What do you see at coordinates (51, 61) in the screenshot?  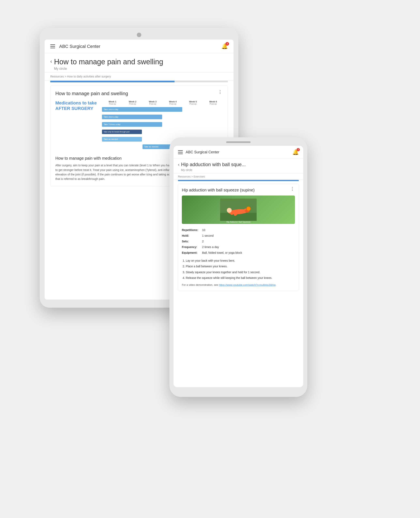 I see `back-button: ‹` at bounding box center [51, 61].